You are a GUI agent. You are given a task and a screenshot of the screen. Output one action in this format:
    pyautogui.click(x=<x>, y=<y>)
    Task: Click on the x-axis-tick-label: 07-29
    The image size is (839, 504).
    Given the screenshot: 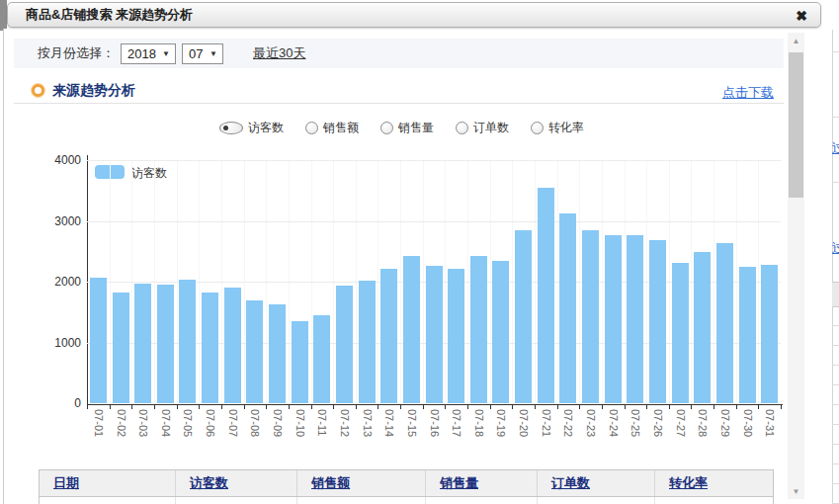 What is the action you would take?
    pyautogui.click(x=725, y=423)
    